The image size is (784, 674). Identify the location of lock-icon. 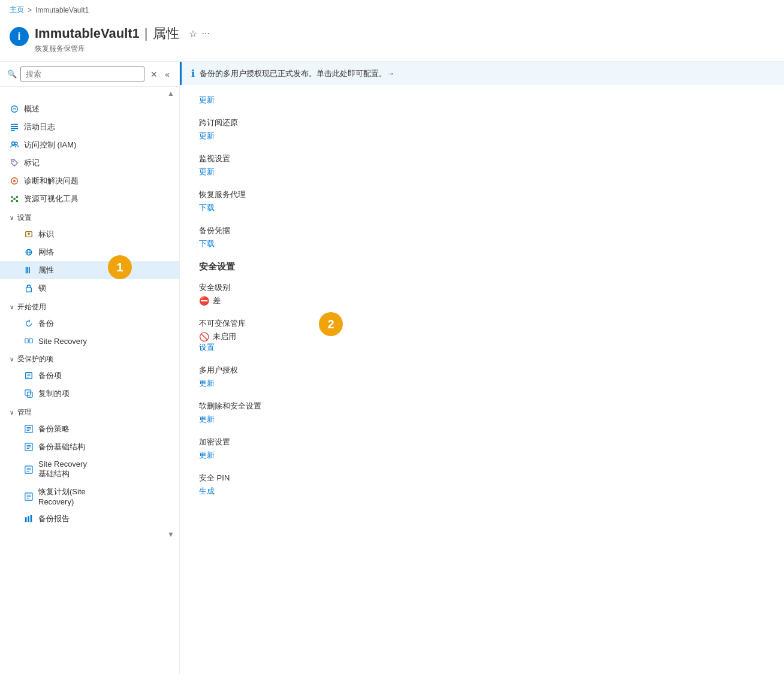
(29, 288).